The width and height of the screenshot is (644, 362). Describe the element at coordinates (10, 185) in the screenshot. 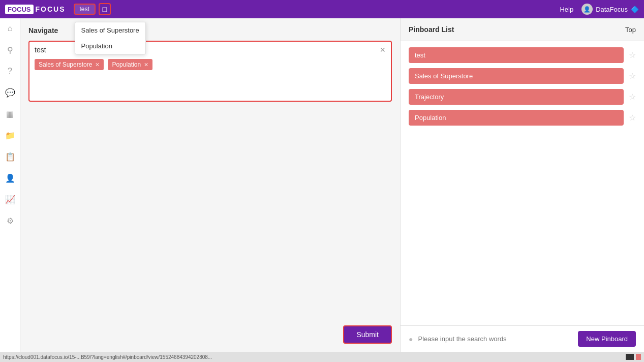

I see `sidebar: ⌂ ⚲ ? 💬 ▦ 📁 📋 👤 📈 ⚙` at that location.